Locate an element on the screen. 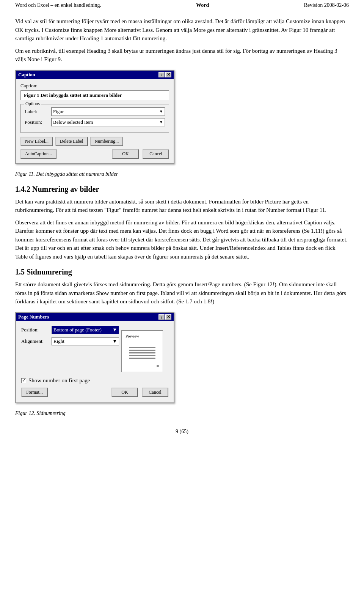  new-label-button: New Label... is located at coordinates (37, 141).